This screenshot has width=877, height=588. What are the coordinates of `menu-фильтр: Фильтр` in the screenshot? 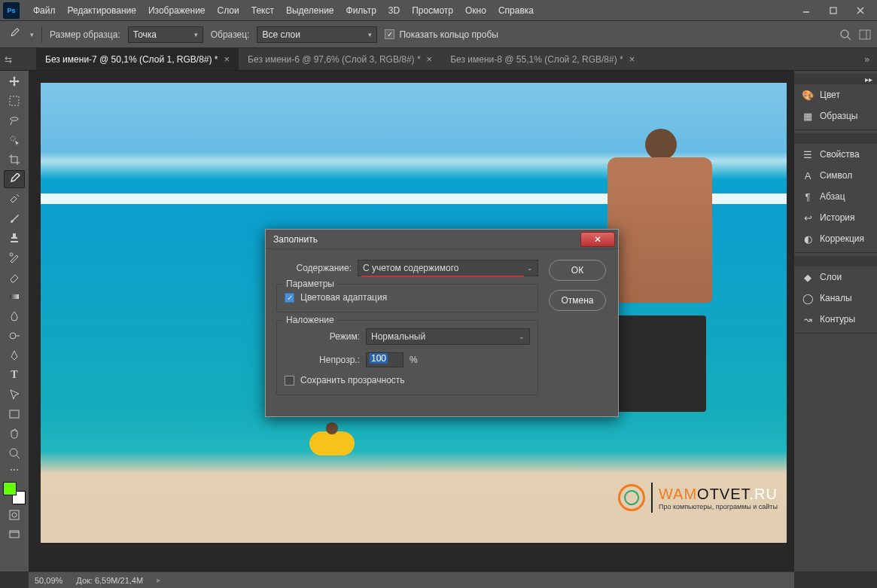 It's located at (361, 11).